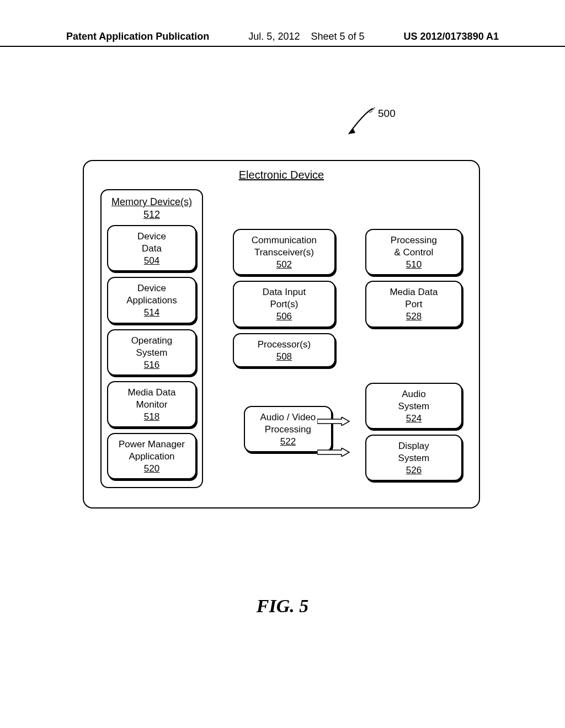  I want to click on block-ref: 522, so click(288, 441).